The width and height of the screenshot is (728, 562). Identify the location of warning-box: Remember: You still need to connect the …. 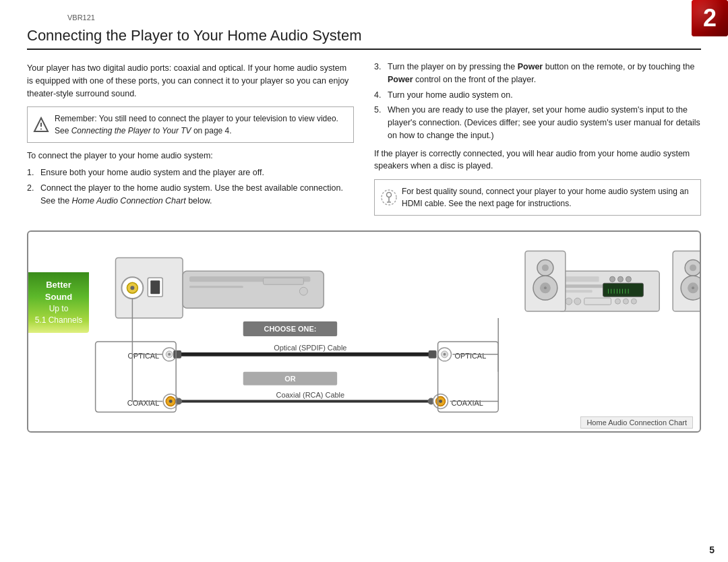
(190, 125).